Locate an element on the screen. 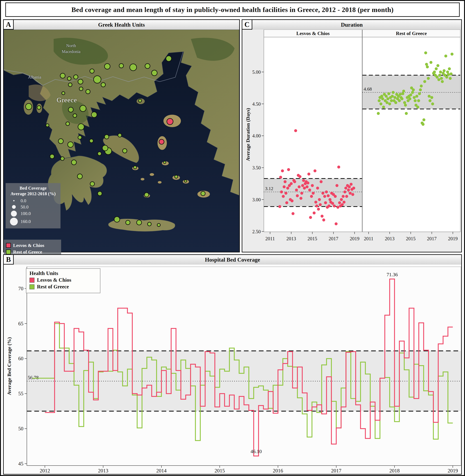  svg-text: 3.50 is located at coordinates (256, 168).